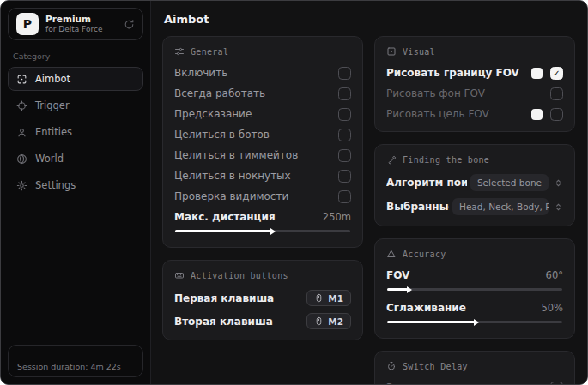 The width and height of the screenshot is (588, 385). What do you see at coordinates (475, 367) in the screenshot?
I see `switch-delay-card: Switch Delay Задержка переключения Задер…` at bounding box center [475, 367].